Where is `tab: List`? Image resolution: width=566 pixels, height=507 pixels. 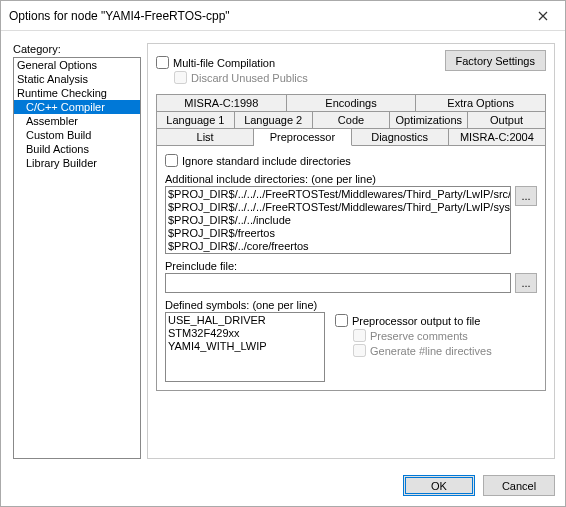
tab: List is located at coordinates (205, 136).